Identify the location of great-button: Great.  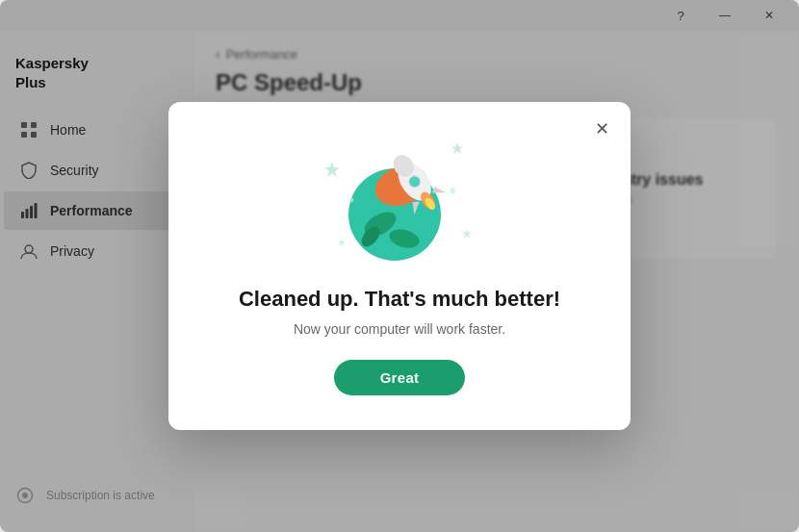
(400, 377).